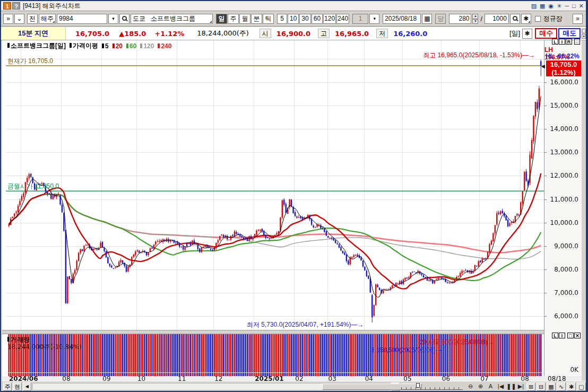 The width and height of the screenshot is (588, 392). What do you see at coordinates (305, 19) in the screenshot?
I see `minute-button-30: 30` at bounding box center [305, 19].